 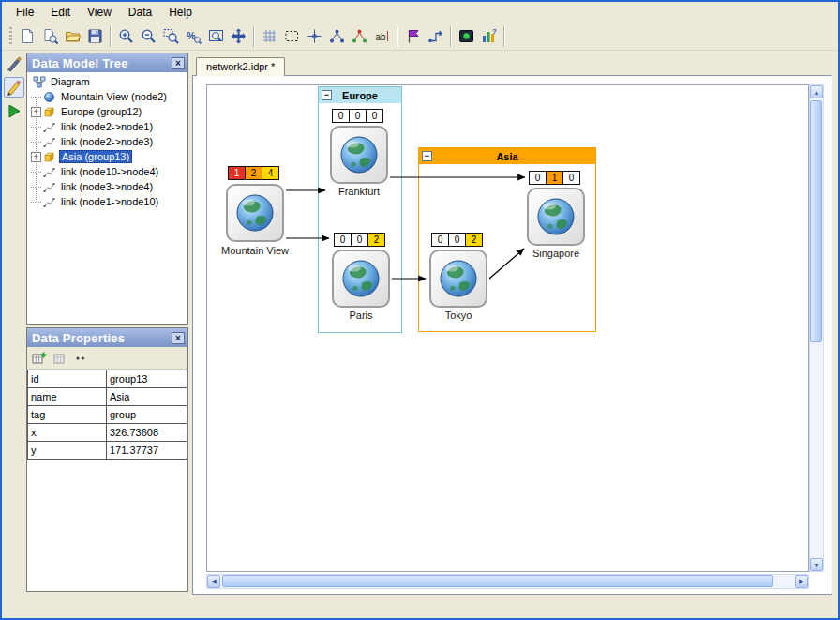 What do you see at coordinates (238, 36) in the screenshot?
I see `pan-icon` at bounding box center [238, 36].